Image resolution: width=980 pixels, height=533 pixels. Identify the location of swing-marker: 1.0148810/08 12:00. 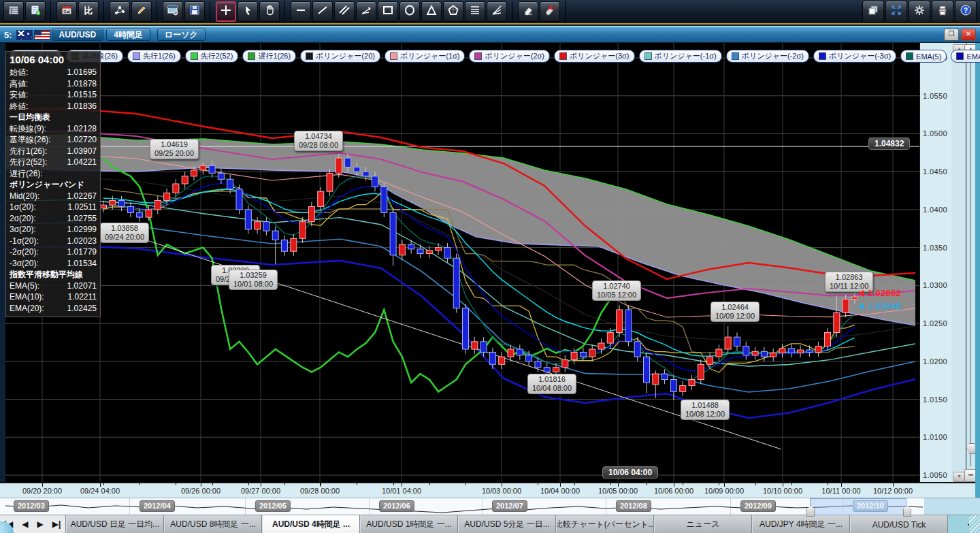
(705, 410).